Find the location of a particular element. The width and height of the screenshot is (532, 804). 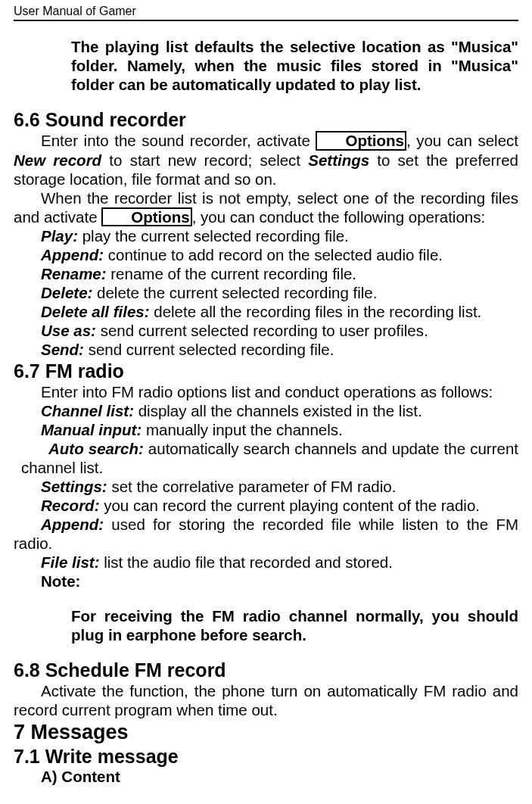

new-record: New record is located at coordinates (58, 160).